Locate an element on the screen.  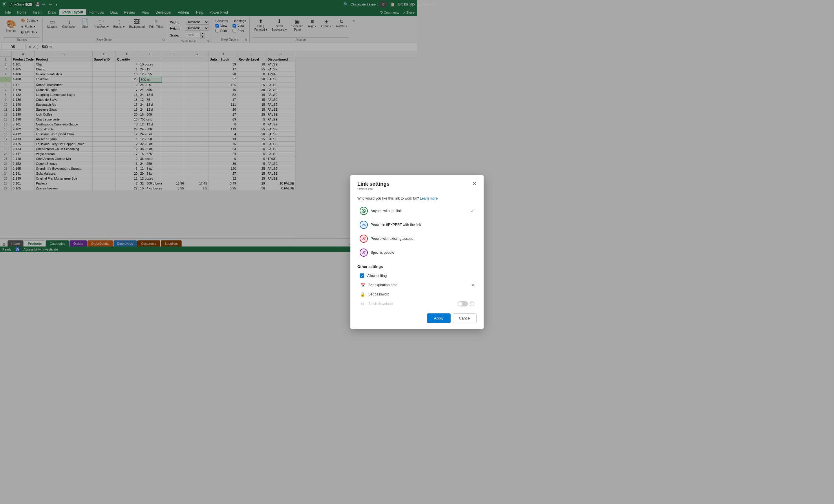
dialog-question: Who would you like this link to work for… is located at coordinates (387, 198).